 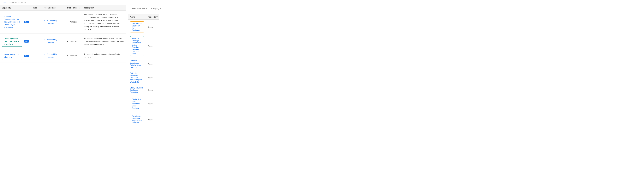 What do you see at coordinates (144, 104) in the screenshot?
I see `analytics-row: Sticky Key Like Backdoor Usage - Registr…` at bounding box center [144, 104].